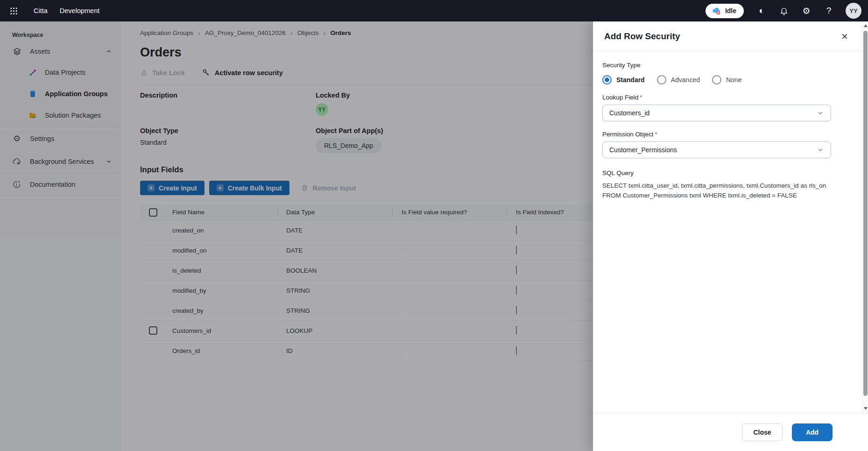  I want to click on dialog-title: Add Row Security, so click(642, 36).